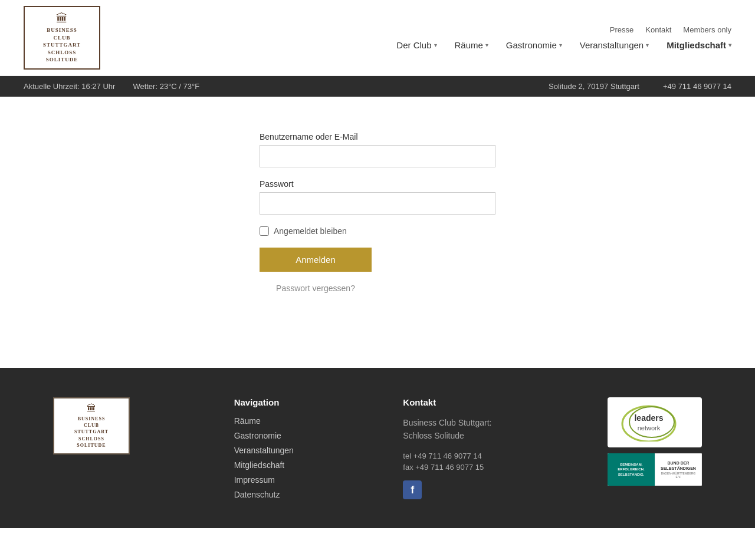  I want to click on leaders-network-logo: leaders network, so click(655, 422).